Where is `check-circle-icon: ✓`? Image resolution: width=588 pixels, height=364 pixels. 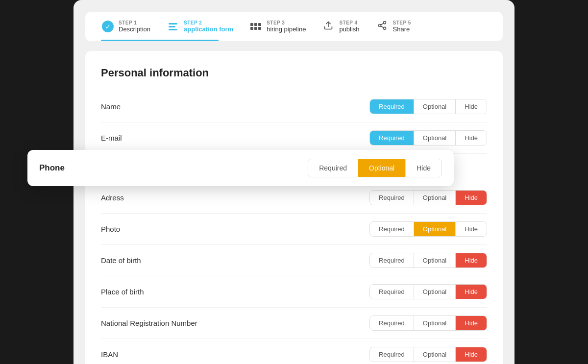
check-circle-icon: ✓ is located at coordinates (108, 26).